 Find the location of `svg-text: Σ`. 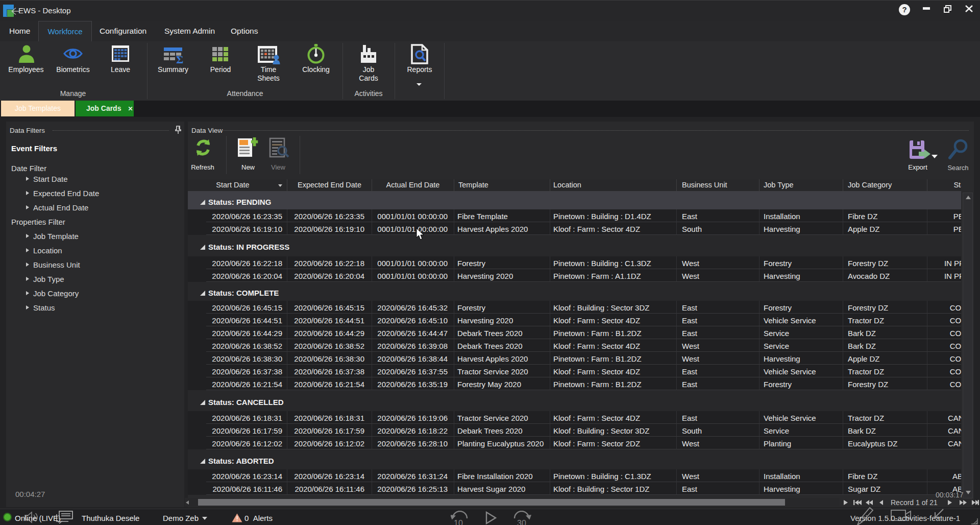

svg-text: Σ is located at coordinates (180, 58).